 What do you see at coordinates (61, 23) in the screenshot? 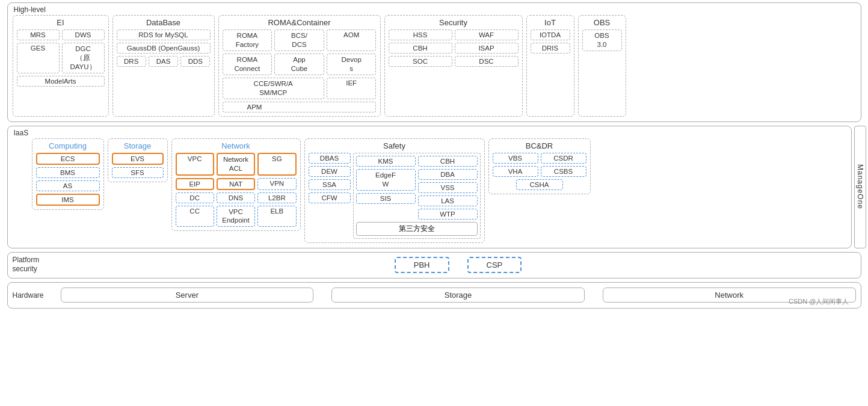
I see `cat-EI-title: EI` at bounding box center [61, 23].